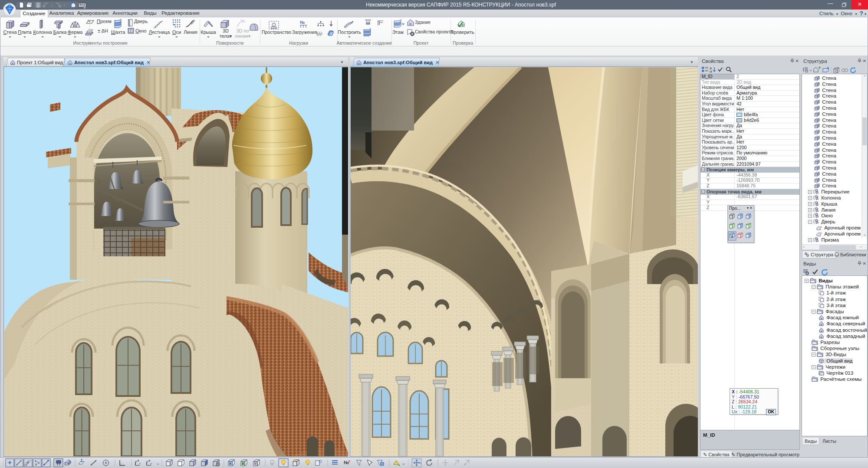 The height and width of the screenshot is (468, 868). Describe the element at coordinates (242, 31) in the screenshot. I see `svg-text: 3D по` at that location.